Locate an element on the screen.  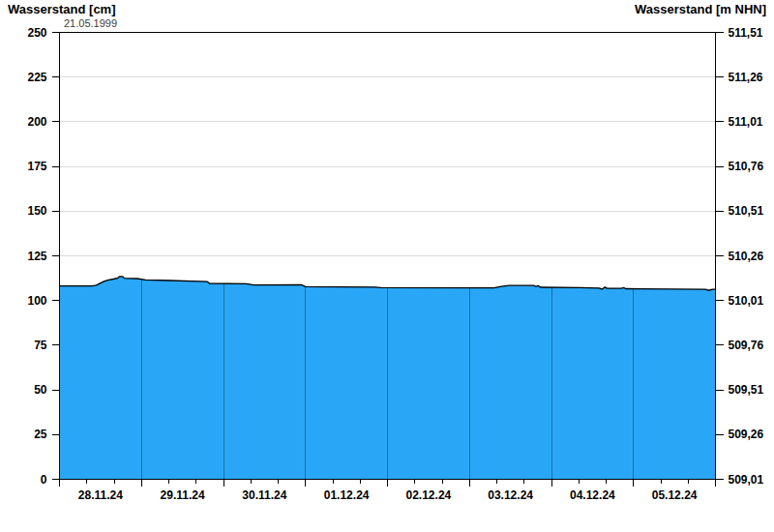
y-left-tick-label: 225 is located at coordinates (37, 77).